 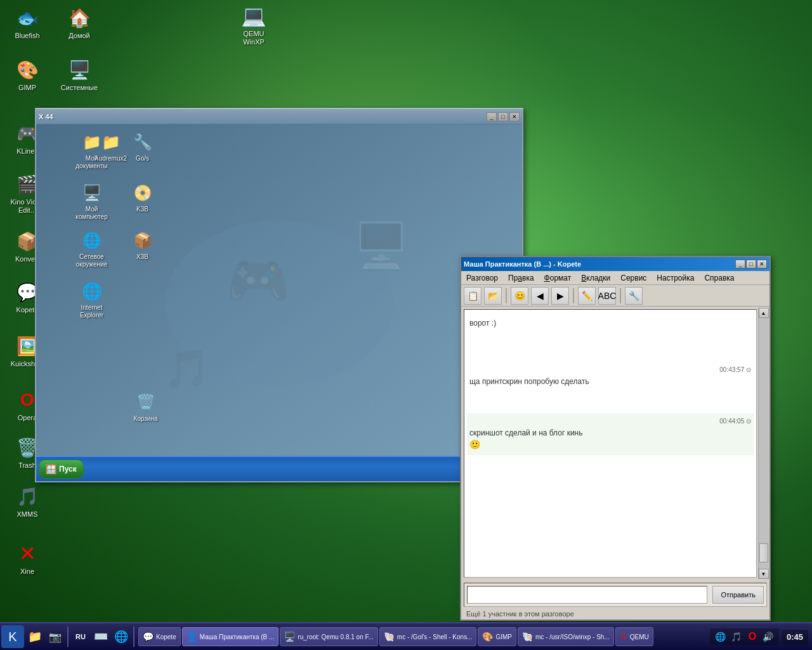 What do you see at coordinates (624, 637) in the screenshot?
I see `qemu-btn-icon: ✕` at bounding box center [624, 637].